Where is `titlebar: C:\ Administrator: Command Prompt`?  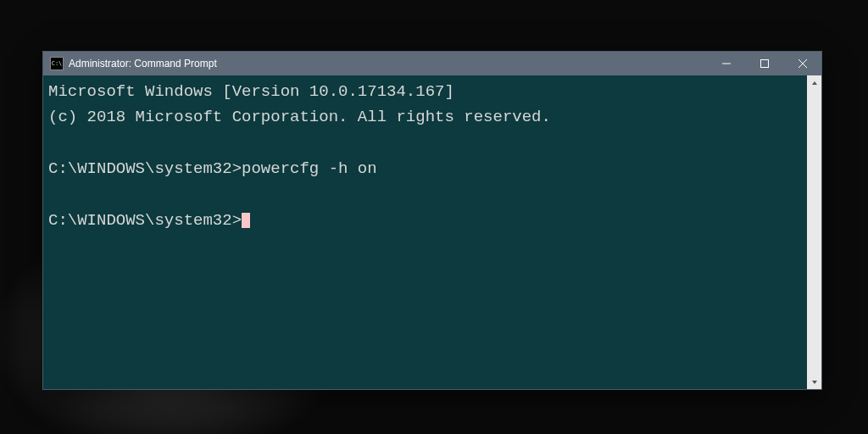 titlebar: C:\ Administrator: Command Prompt is located at coordinates (432, 64).